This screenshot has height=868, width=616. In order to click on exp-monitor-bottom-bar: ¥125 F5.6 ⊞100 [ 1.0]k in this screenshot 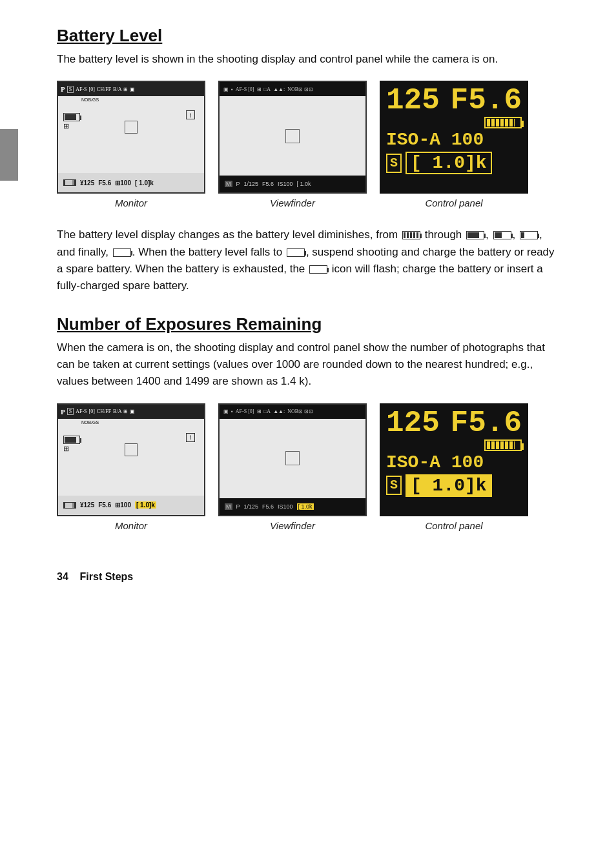, I will do `click(131, 505)`.